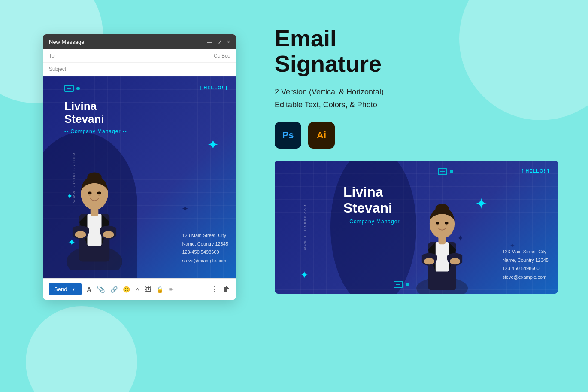 The image size is (588, 392). Describe the element at coordinates (114, 289) in the screenshot. I see `link-icon: 🔗` at that location.